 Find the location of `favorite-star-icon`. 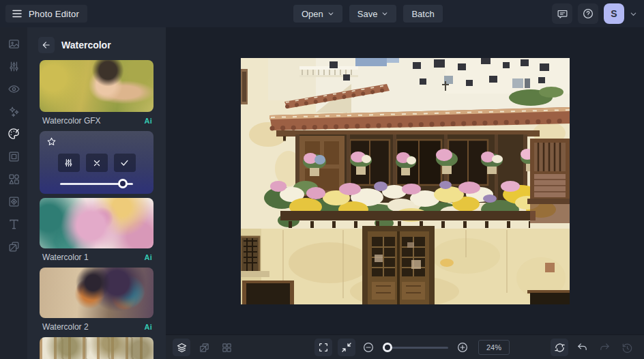

favorite-star-icon is located at coordinates (52, 142).